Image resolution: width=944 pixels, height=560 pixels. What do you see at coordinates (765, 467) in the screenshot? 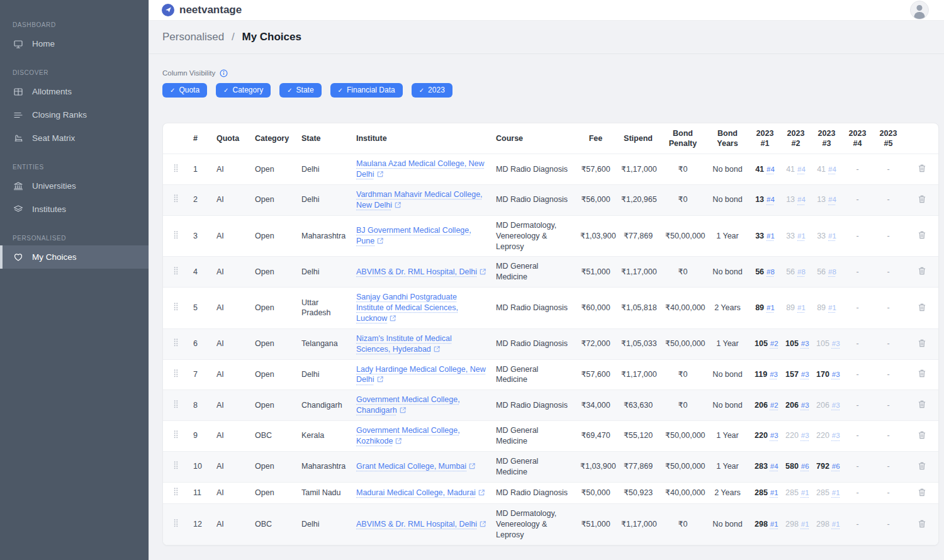
I see `cell-2023-round-1: 283#4` at bounding box center [765, 467].